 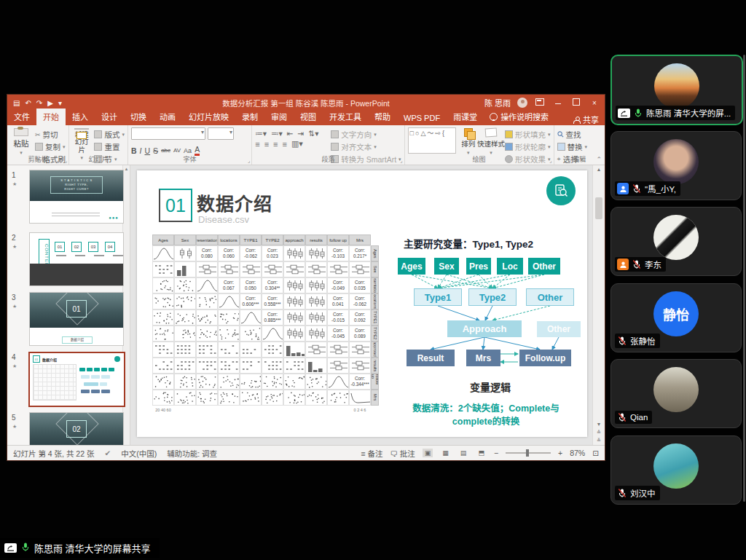 What do you see at coordinates (138, 117) in the screenshot?
I see `ribbon-tab-切换: 切换` at bounding box center [138, 117].